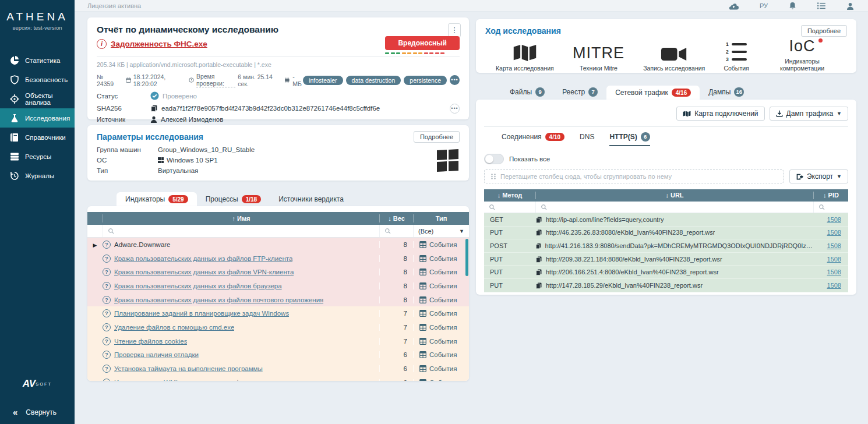 This screenshot has height=424, width=868. What do you see at coordinates (629, 139) in the screenshot?
I see `subtab: HTTP(S) 6` at bounding box center [629, 139].